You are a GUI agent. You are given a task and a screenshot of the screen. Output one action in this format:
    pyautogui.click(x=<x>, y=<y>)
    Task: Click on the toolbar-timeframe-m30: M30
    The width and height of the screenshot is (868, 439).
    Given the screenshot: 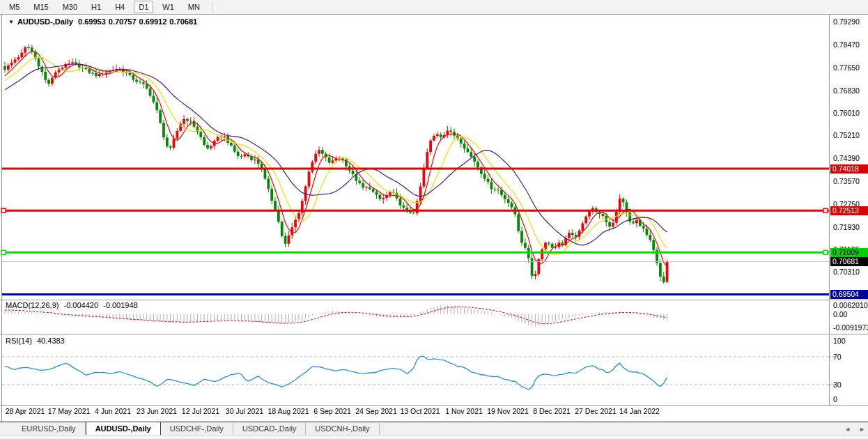 What is the action you would take?
    pyautogui.click(x=70, y=7)
    